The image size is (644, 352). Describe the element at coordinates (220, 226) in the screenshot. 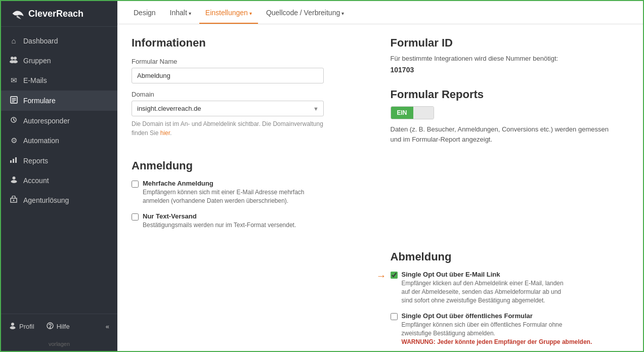

I see `nur-text-desc: Bestätigungsmails werden nur im Text-For…` at that location.